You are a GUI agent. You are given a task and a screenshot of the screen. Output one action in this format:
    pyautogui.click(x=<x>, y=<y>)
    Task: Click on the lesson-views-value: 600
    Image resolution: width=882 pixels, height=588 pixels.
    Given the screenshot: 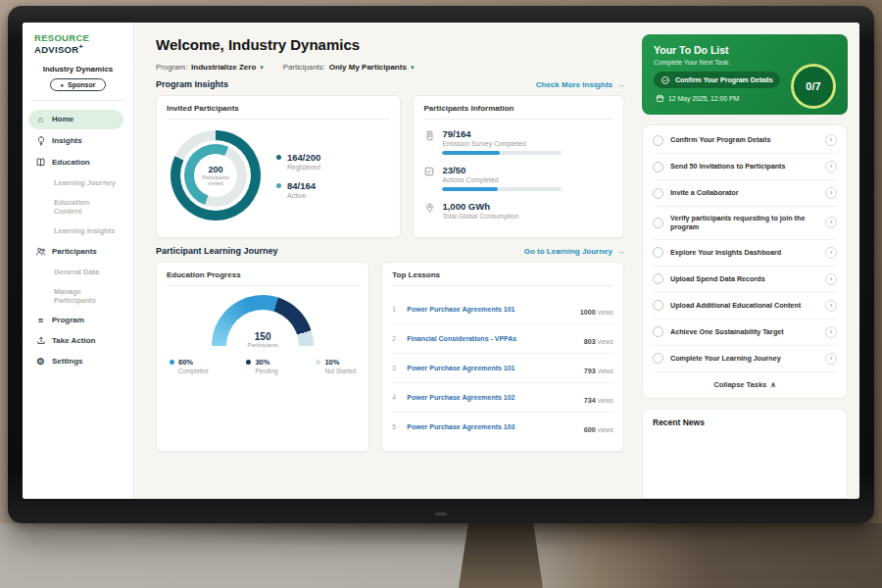 What is the action you would take?
    pyautogui.click(x=590, y=429)
    